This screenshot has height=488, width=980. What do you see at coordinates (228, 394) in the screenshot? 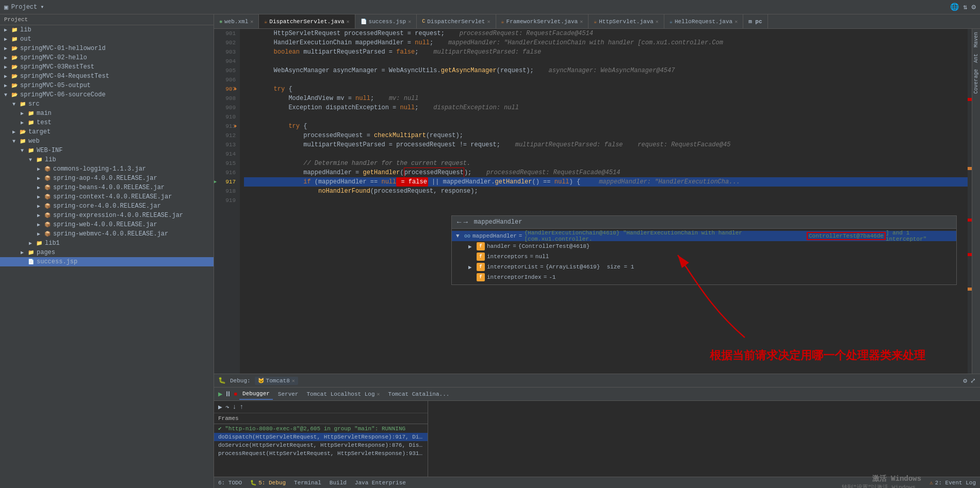
I see `debug-pause-btn: ⏸` at bounding box center [228, 394].